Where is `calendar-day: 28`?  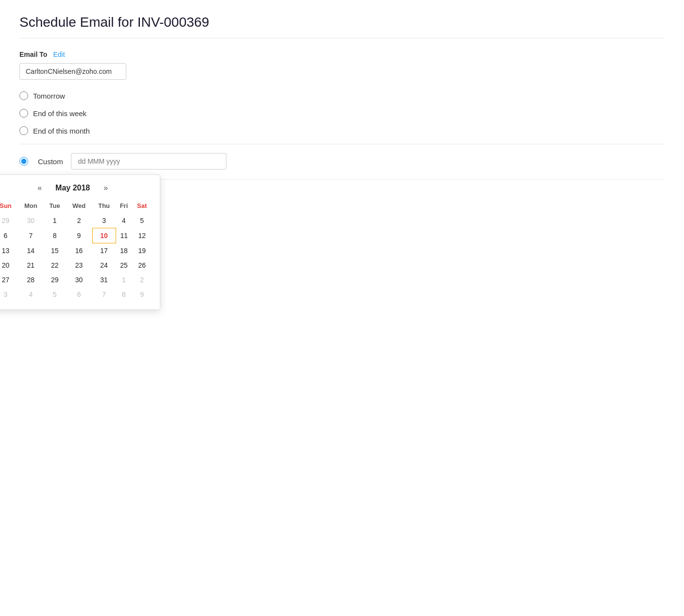 calendar-day: 28 is located at coordinates (31, 280).